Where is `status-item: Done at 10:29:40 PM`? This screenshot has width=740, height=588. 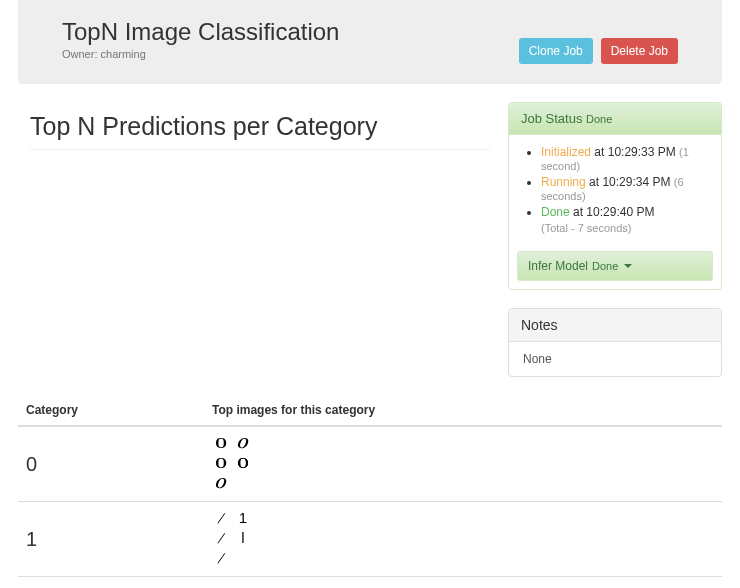 status-item: Done at 10:29:40 PM is located at coordinates (624, 212).